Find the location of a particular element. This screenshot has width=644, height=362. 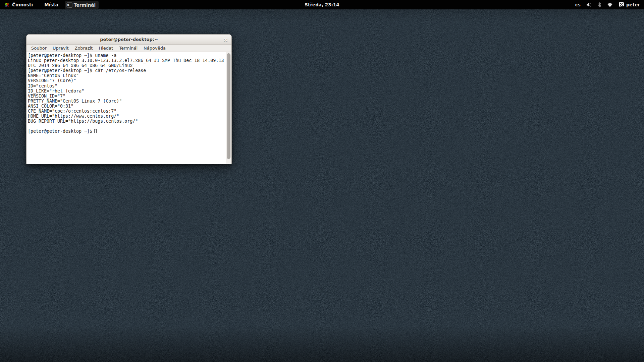

activities-button: Činnosti is located at coordinates (18, 5).